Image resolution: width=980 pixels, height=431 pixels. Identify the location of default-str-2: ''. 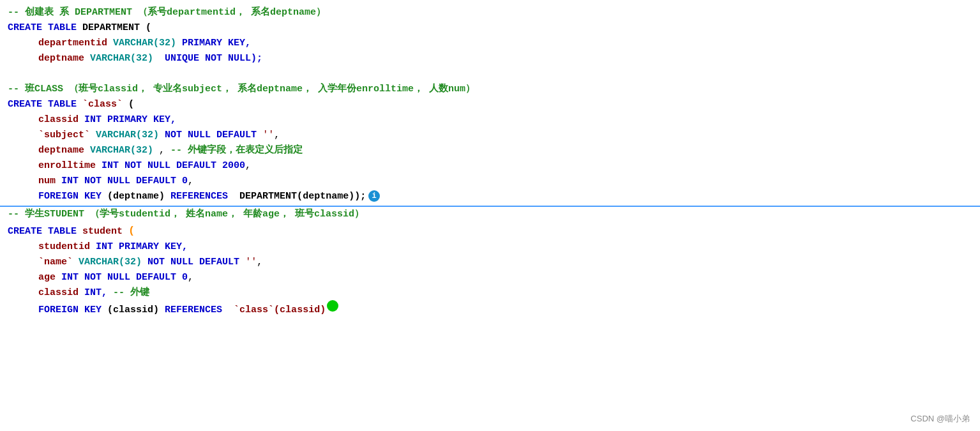
(251, 262).